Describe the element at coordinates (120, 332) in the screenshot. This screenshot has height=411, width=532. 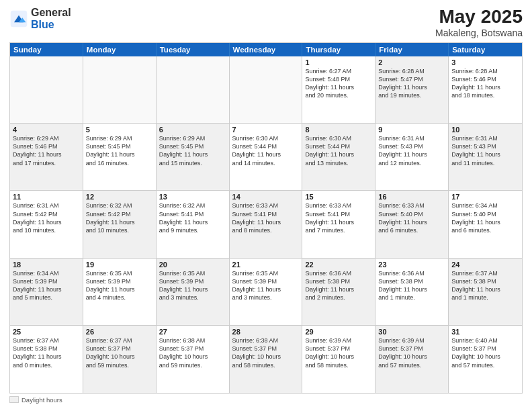
I see `day-number: 26` at that location.